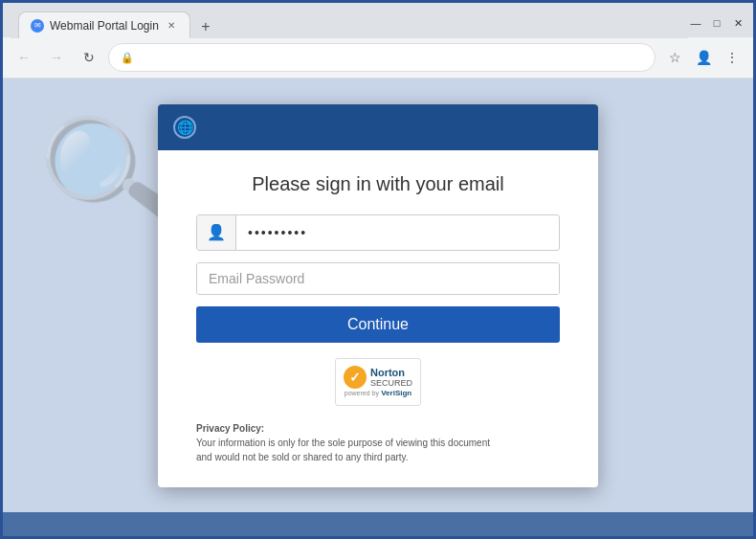 The width and height of the screenshot is (756, 539). I want to click on privacy-title: Privacy Policy:, so click(378, 429).